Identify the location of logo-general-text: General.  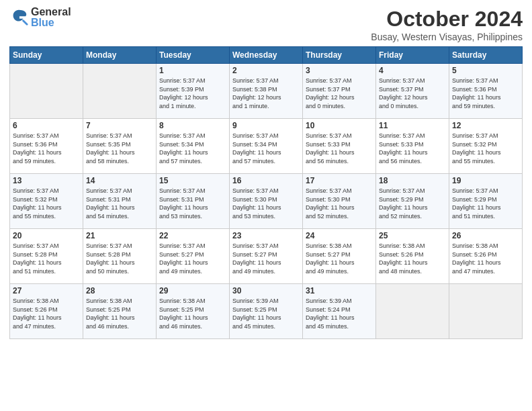
(51, 12).